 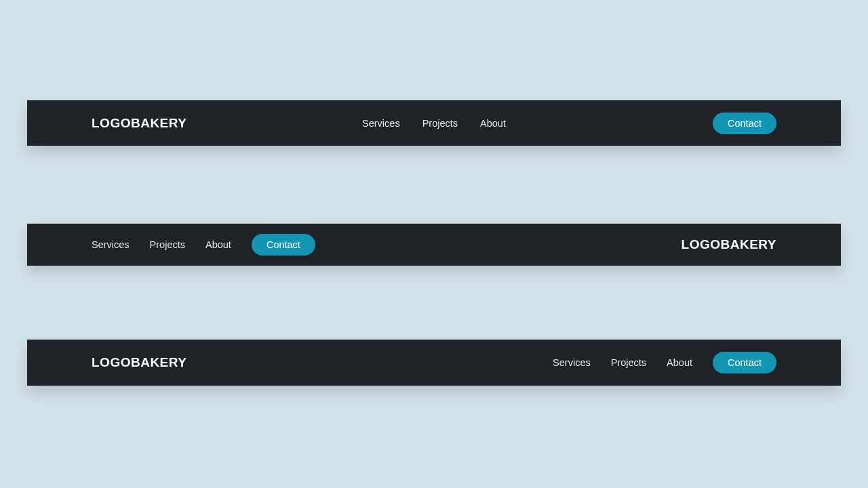 I want to click on nav-links-center: Services Projects About, so click(x=434, y=123).